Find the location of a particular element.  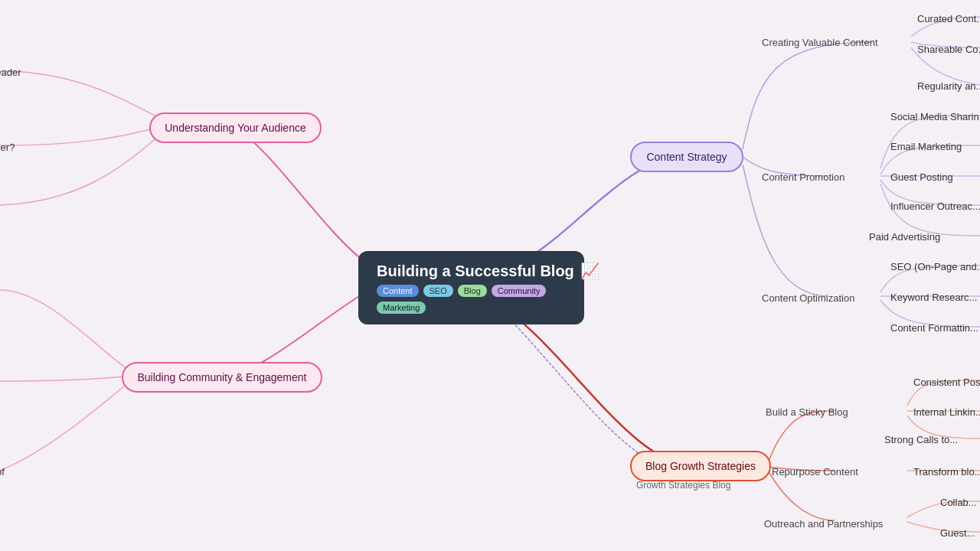

consistent-text: Consistent Pos... is located at coordinates (946, 383).